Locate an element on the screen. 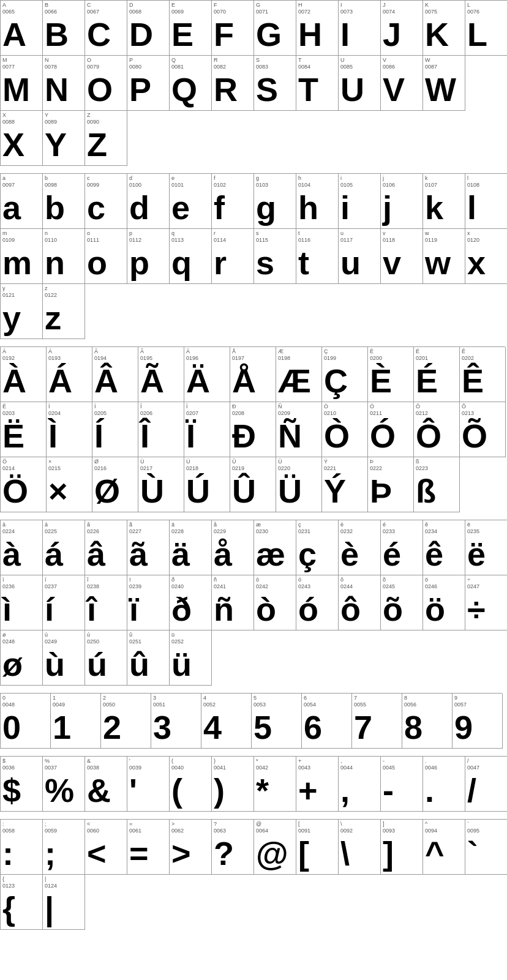  grid-row: X 0088XY 0089YZ 0090Z is located at coordinates (64, 138).